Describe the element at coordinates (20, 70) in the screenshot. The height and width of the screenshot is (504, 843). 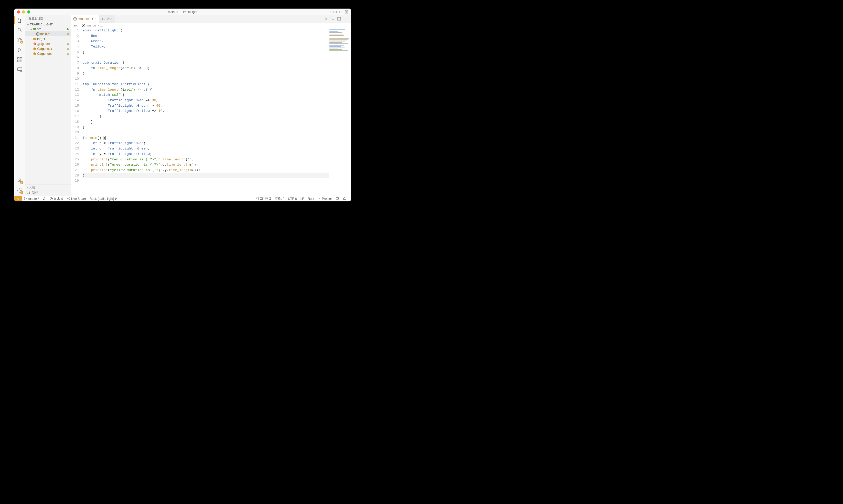
I see `remote-tab` at that location.